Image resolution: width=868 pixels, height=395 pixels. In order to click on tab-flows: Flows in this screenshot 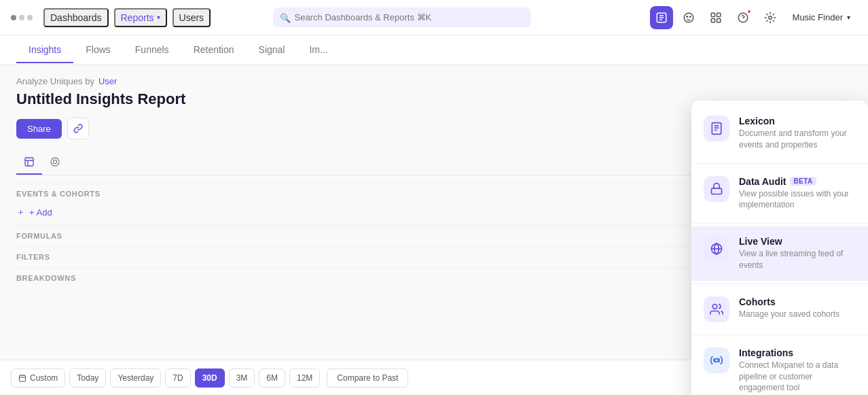, I will do `click(98, 50)`.